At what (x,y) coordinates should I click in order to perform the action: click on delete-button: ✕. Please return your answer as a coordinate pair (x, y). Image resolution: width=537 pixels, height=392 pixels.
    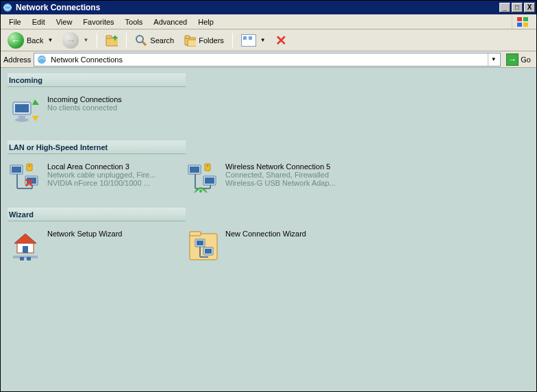
    Looking at the image, I should click on (281, 40).